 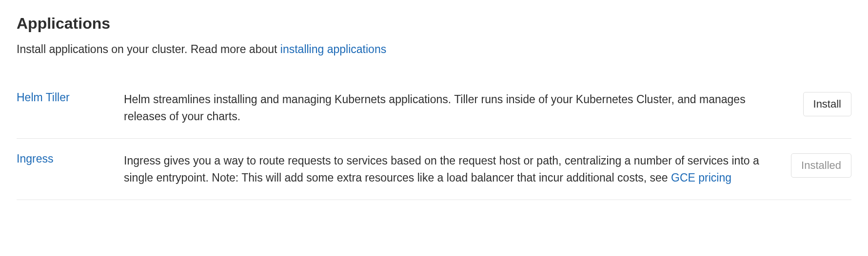 What do you see at coordinates (454, 108) in the screenshot?
I see `app-description-helm-tiller: Helm streamlines installing and managing…` at bounding box center [454, 108].